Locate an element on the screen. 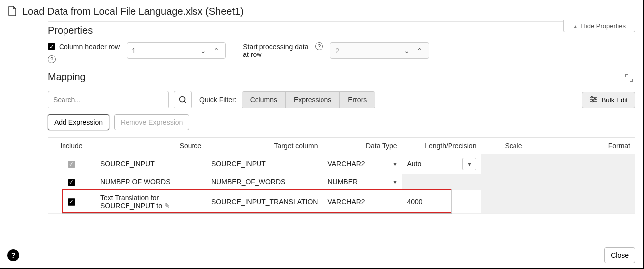  expand-icon is located at coordinates (629, 78).